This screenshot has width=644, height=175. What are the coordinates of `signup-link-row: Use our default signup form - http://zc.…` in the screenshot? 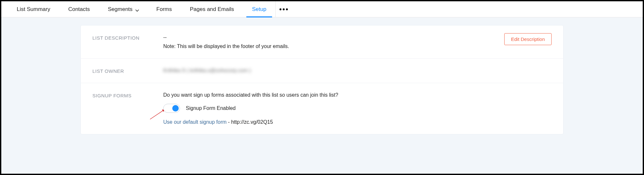 It's located at (357, 122).